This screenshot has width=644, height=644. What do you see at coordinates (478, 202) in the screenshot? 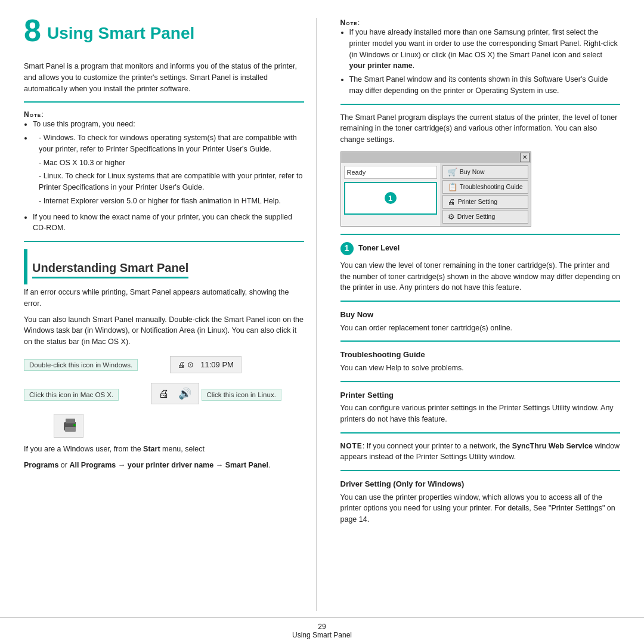
I see `printer-setting-label: Printer Setting` at bounding box center [478, 202].